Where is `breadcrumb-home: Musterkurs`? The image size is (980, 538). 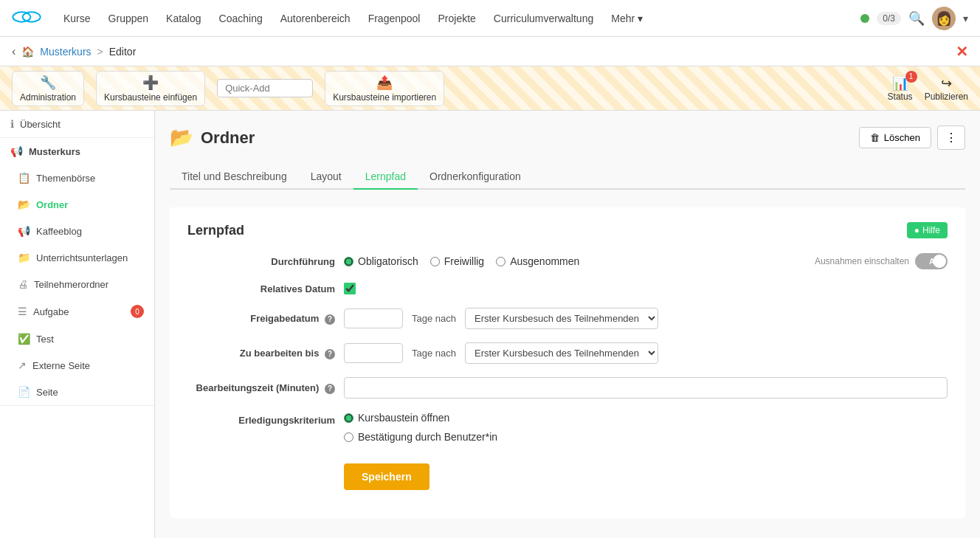
breadcrumb-home: Musterkurs is located at coordinates (65, 52).